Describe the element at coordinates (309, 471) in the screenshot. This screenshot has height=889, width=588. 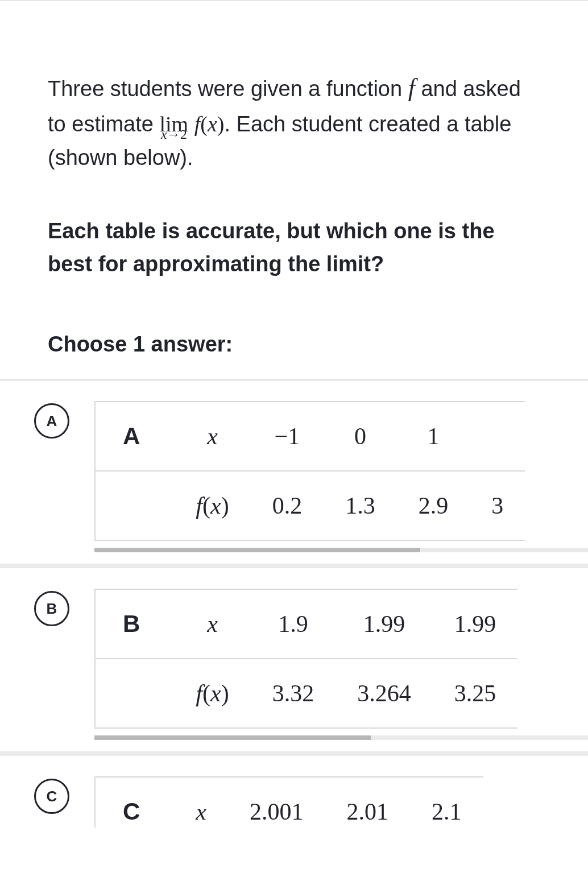
I see `choice-a-table: A x −1 0 1 f(x) 0.2 1.3 2.9 3` at that location.